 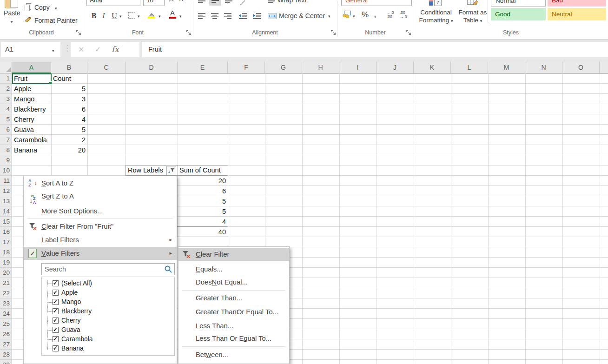 I want to click on drag-handle-icon: ⋮, so click(x=67, y=48).